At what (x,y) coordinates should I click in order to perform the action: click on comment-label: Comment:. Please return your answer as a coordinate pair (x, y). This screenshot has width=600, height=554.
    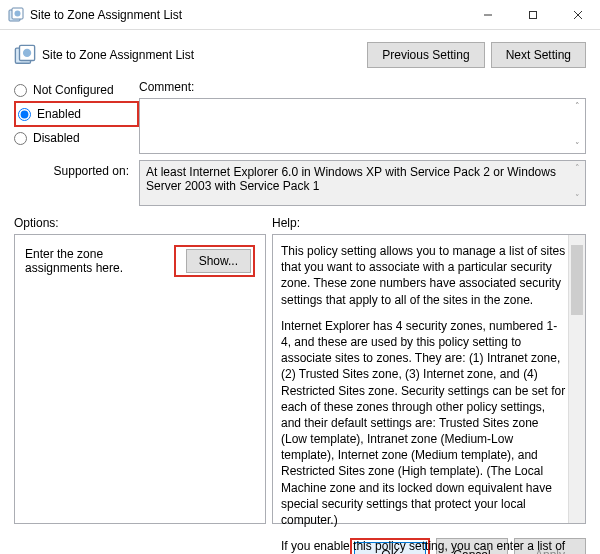
    Looking at the image, I should click on (362, 87).